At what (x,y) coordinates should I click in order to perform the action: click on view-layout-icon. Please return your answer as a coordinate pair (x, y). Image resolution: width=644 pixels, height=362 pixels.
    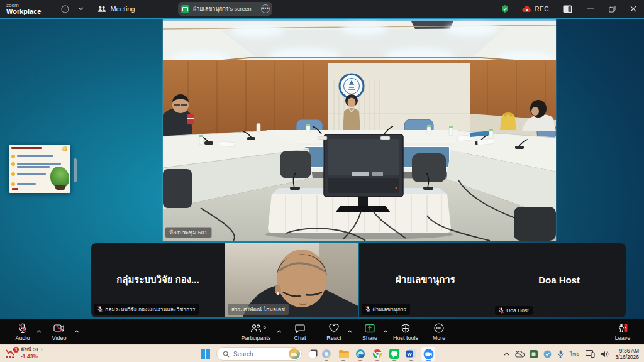
    Looking at the image, I should click on (567, 9).